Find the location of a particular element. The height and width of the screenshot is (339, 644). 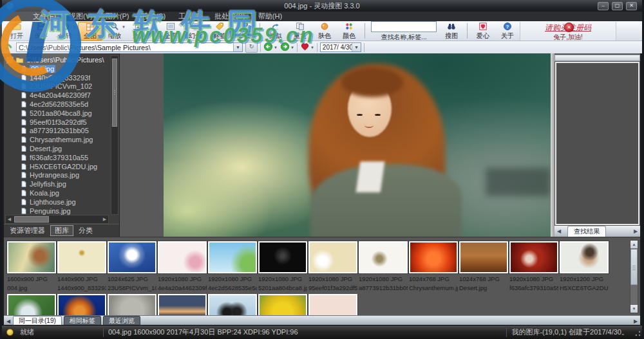

minimize-button: ‒ is located at coordinates (603, 6).